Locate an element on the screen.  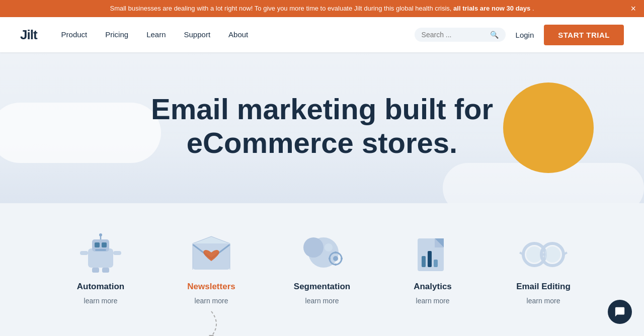
nav-link-pricing: Pricing is located at coordinates (117, 34).